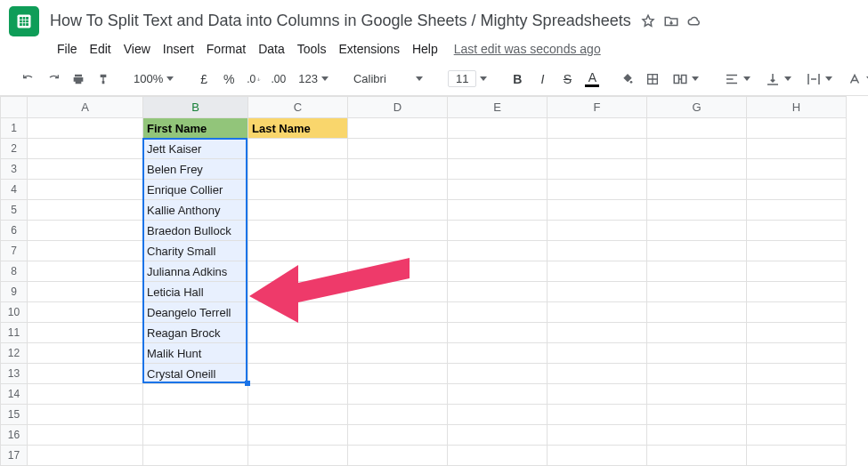 This screenshot has height=466, width=868. I want to click on col-header-a: A, so click(85, 108).